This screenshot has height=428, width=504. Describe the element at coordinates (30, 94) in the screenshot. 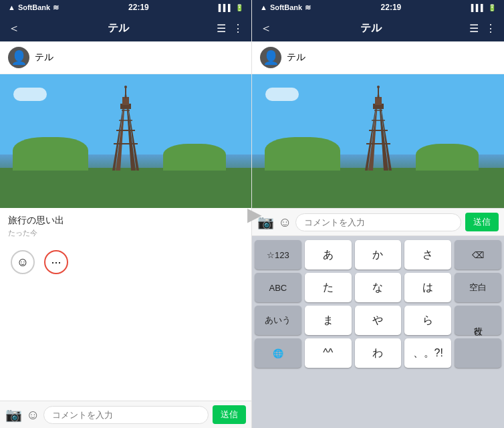

I see `cloud-left` at that location.